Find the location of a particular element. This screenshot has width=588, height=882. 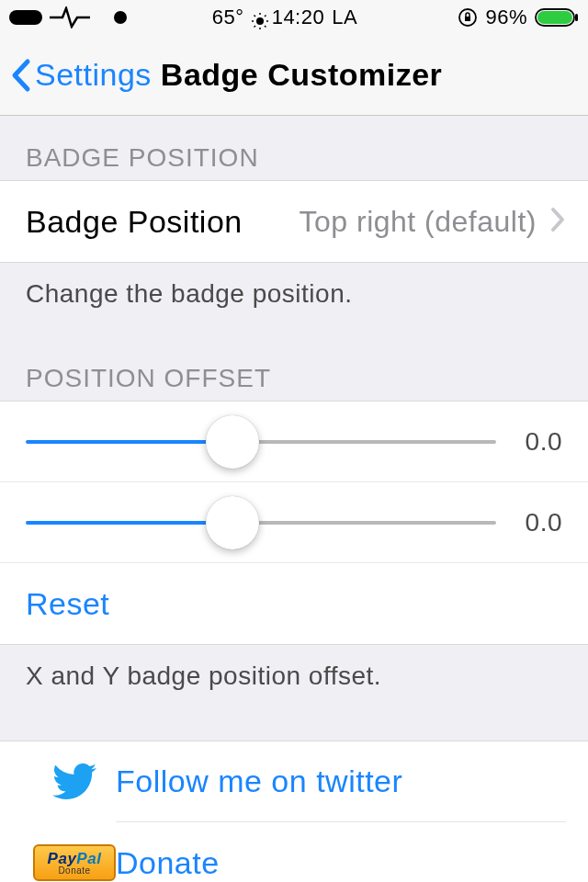

paypal-donate-icon: PayPal Donate is located at coordinates (74, 863).